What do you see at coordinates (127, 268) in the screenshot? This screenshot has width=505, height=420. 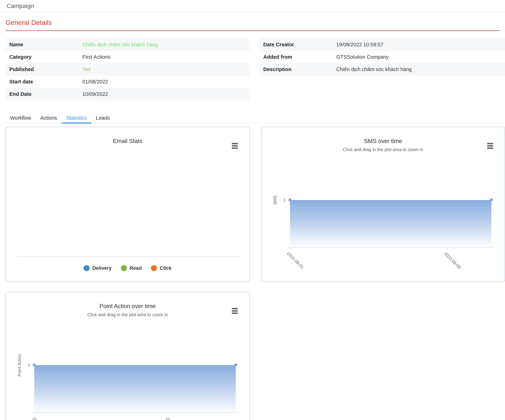 I see `chart-legend: Delivery Read Click` at bounding box center [127, 268].